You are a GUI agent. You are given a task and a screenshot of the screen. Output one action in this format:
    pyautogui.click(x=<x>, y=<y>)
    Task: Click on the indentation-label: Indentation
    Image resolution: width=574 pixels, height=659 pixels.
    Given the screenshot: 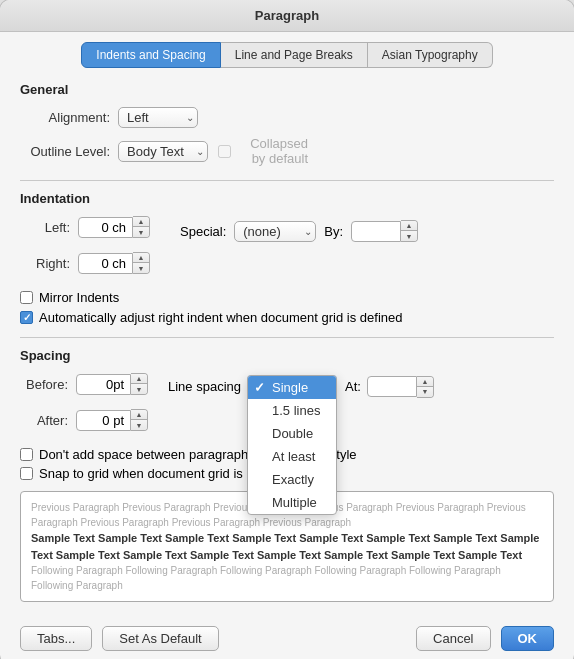 What is the action you would take?
    pyautogui.click(x=287, y=198)
    